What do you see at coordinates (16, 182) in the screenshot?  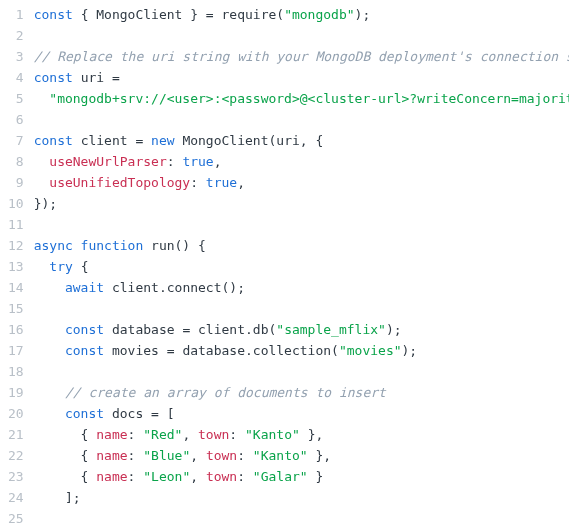 I see `line-number: 9` at bounding box center [16, 182].